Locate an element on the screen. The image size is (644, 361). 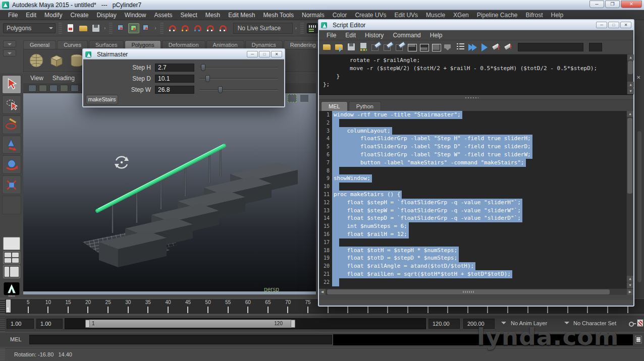
selection-highlight-icon is located at coordinates (292, 98).